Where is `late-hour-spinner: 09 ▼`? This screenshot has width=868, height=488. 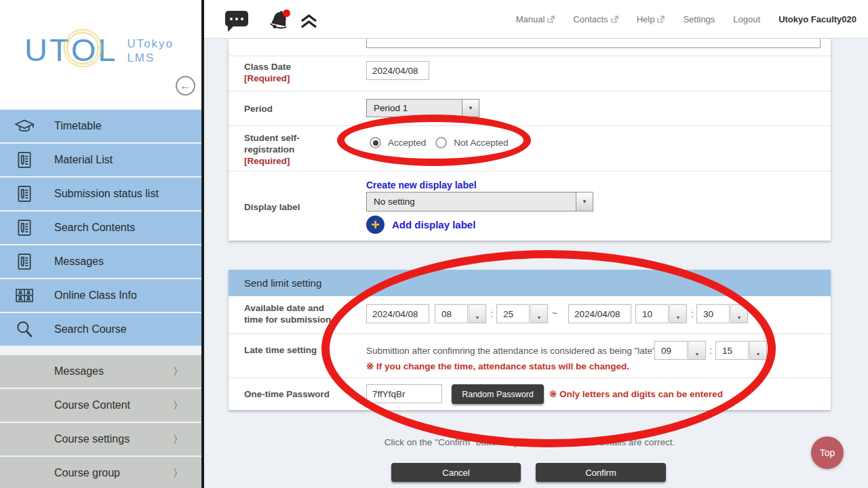 late-hour-spinner: 09 ▼ is located at coordinates (680, 350).